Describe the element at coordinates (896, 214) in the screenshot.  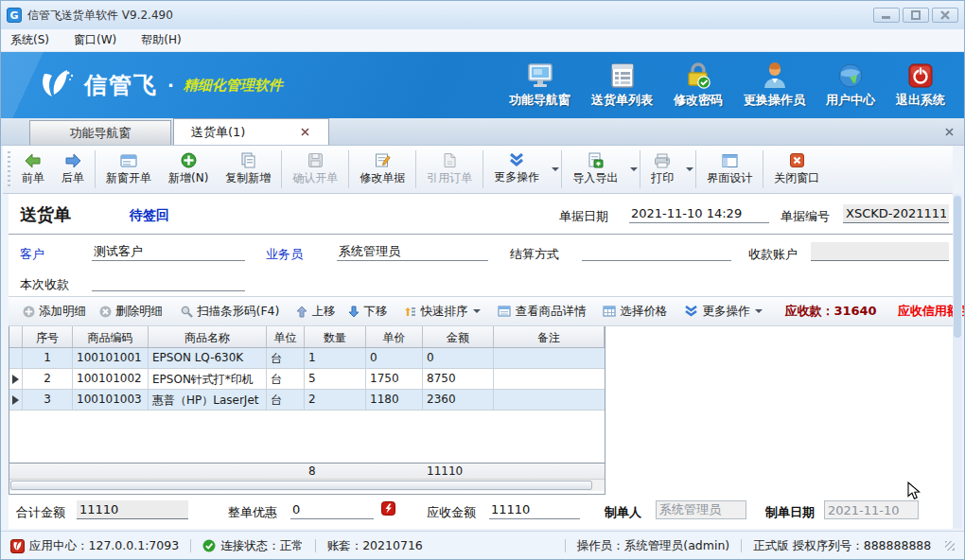
I see `doc-no-input` at that location.